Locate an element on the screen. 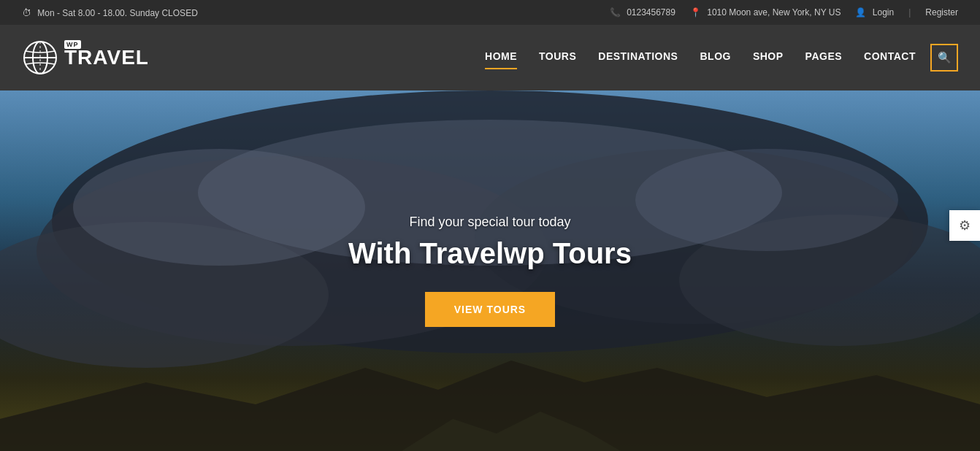  nav-pages: PAGES is located at coordinates (824, 58).